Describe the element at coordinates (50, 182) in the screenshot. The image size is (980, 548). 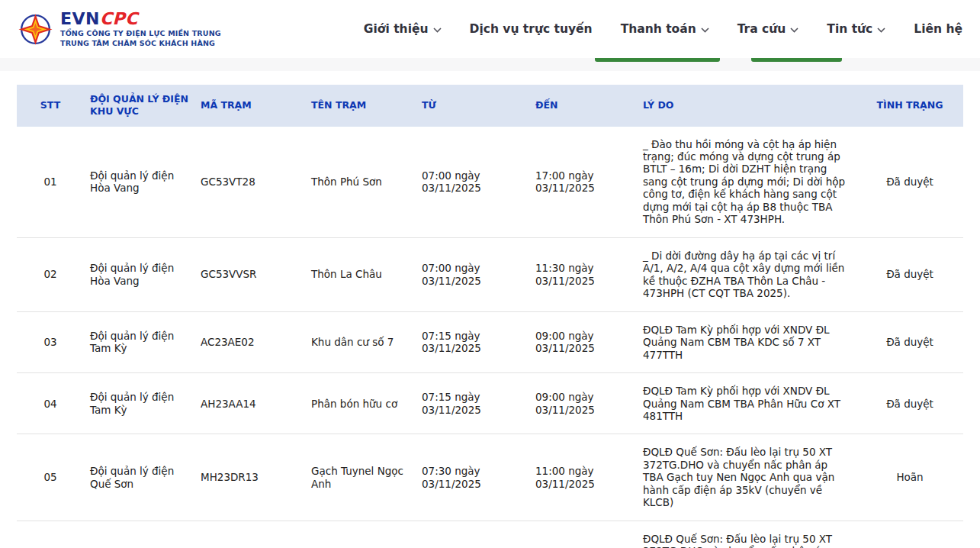
I see `cell-stt: 01` at that location.